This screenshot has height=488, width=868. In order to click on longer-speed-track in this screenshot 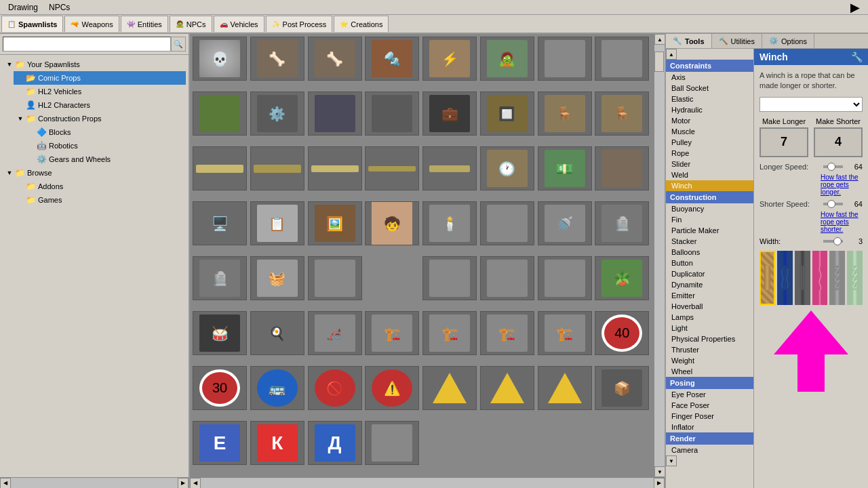, I will do `click(833, 167)`.